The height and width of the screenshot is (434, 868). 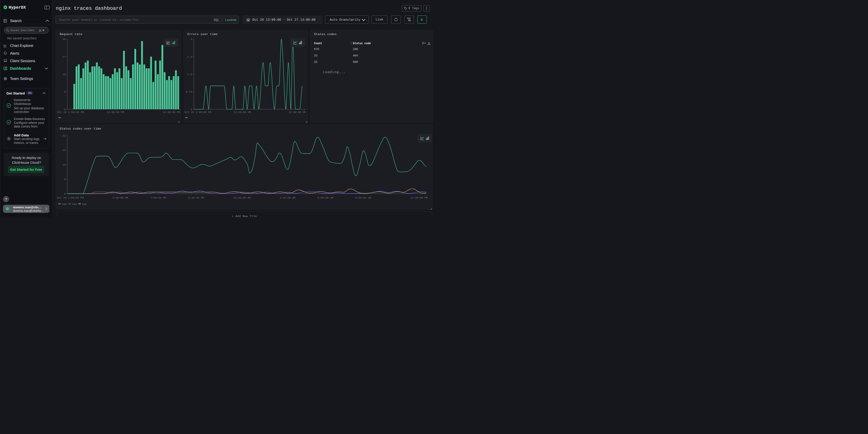 What do you see at coordinates (64, 57) in the screenshot?
I see `svg-text: 27` at bounding box center [64, 57].